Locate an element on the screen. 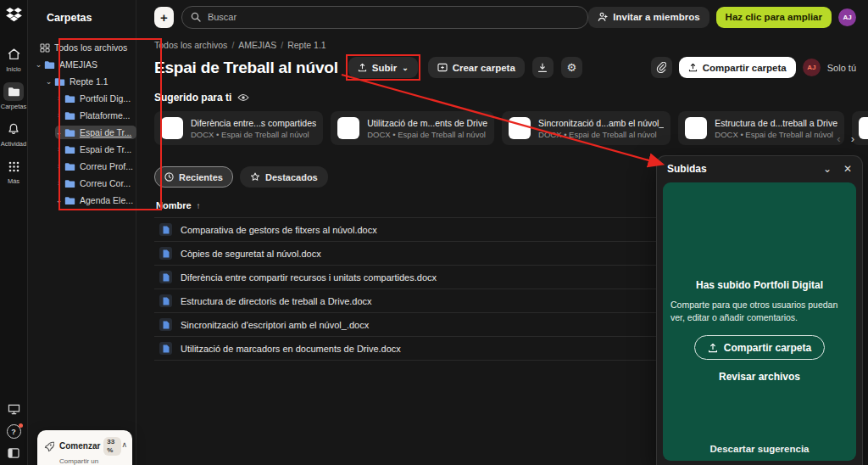  invite-members-button: Invitar a miembros is located at coordinates (648, 17).